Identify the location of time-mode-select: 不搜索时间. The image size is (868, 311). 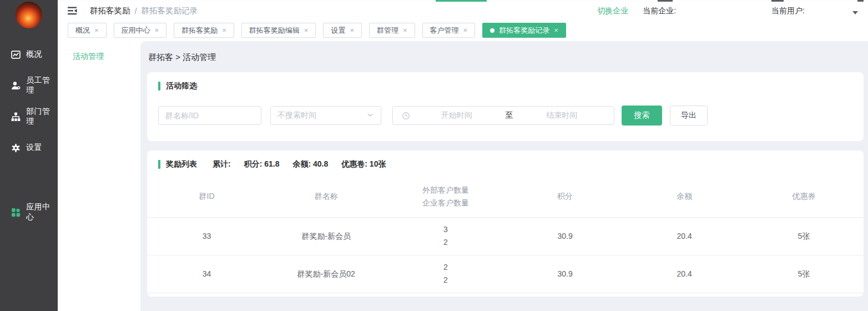
(326, 116).